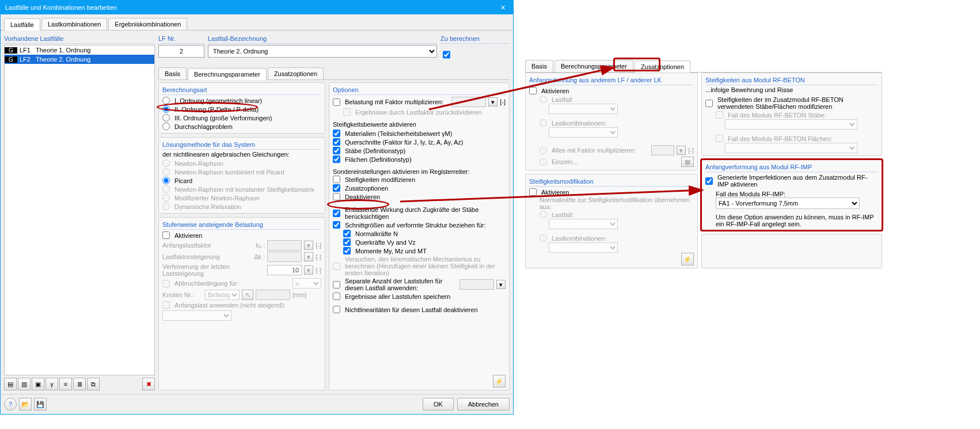 The image size is (980, 429). What do you see at coordinates (242, 117) in the screenshot?
I see `radio-ordnung3: III. Ordnung (große Verformungen)` at bounding box center [242, 117].